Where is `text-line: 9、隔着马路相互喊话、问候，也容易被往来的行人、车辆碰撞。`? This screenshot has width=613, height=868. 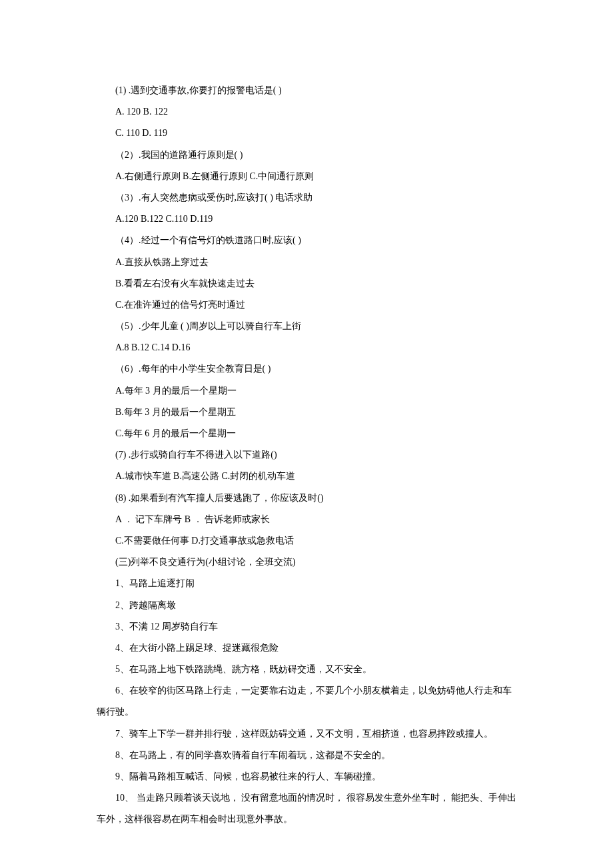
text-line: 9、隔着马路相互喊话、问候，也容易被往来的行人、车辆碰撞。 is located at coordinates (306, 777).